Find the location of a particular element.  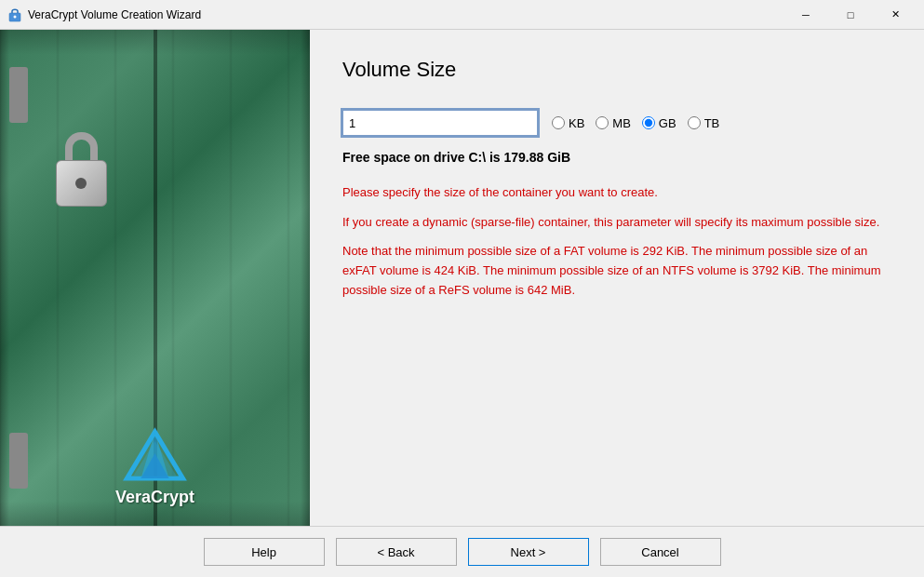

back-button: < Back is located at coordinates (396, 552).